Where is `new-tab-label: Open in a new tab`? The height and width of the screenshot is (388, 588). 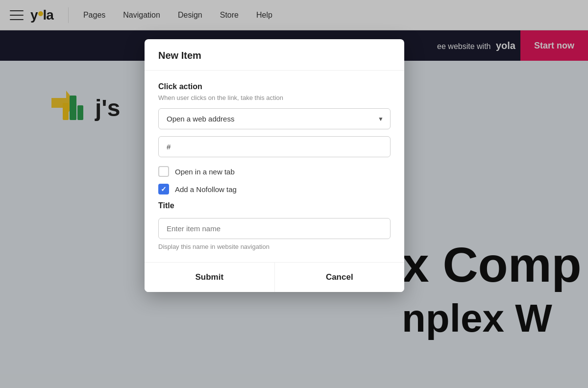
new-tab-label: Open in a new tab is located at coordinates (205, 171).